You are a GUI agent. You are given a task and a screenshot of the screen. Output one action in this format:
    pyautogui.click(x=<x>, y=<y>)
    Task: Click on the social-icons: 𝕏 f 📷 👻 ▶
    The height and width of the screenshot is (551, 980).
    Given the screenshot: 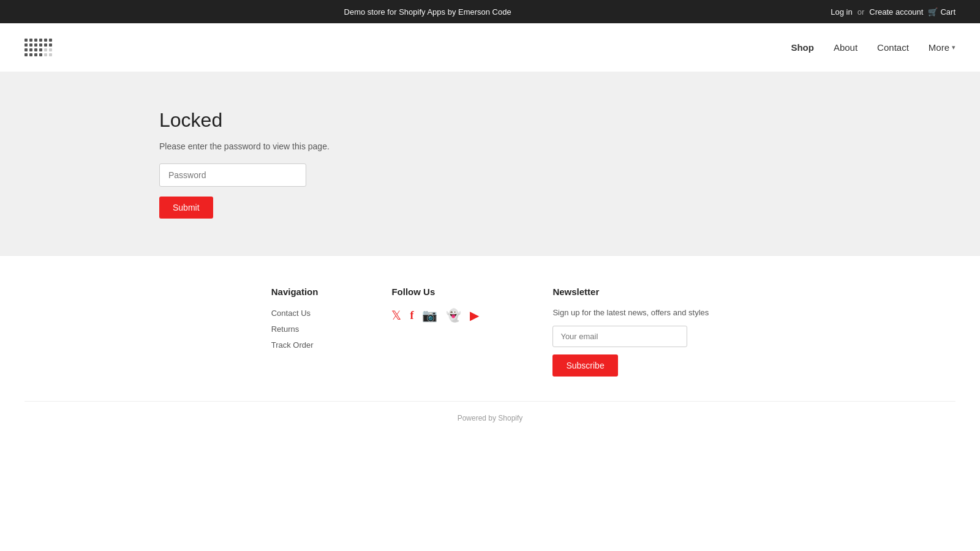 What is the action you would take?
    pyautogui.click(x=435, y=315)
    